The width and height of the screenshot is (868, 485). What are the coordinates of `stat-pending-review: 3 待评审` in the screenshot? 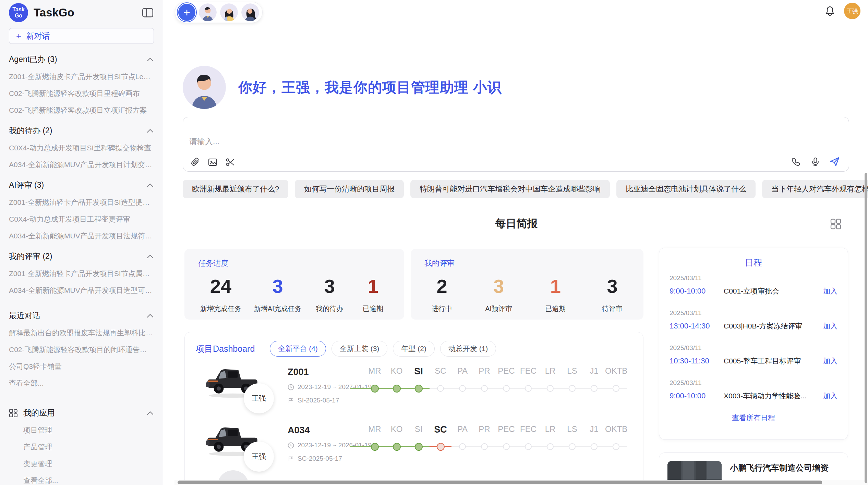 It's located at (612, 295).